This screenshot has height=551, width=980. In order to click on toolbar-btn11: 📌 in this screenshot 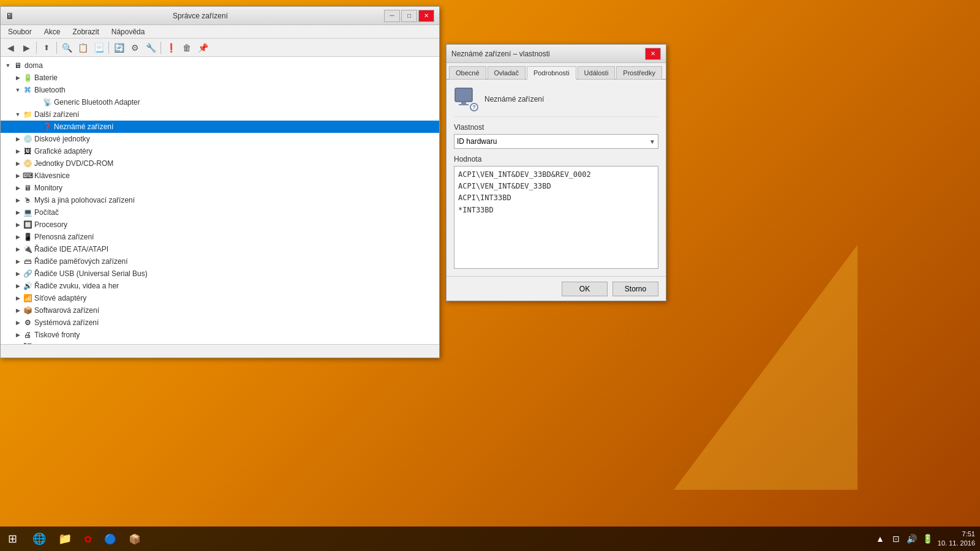, I will do `click(203, 48)`.